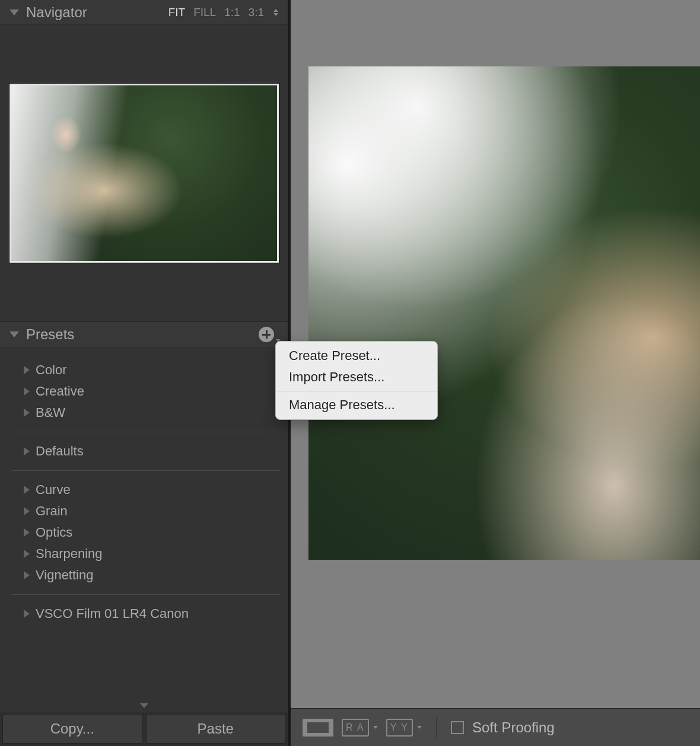 This screenshot has height=746, width=700. What do you see at coordinates (457, 728) in the screenshot?
I see `checkbox-icon` at bounding box center [457, 728].